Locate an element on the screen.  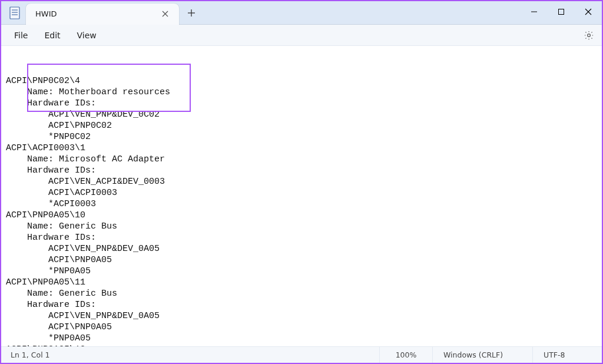
menu-view: View is located at coordinates (87, 35).